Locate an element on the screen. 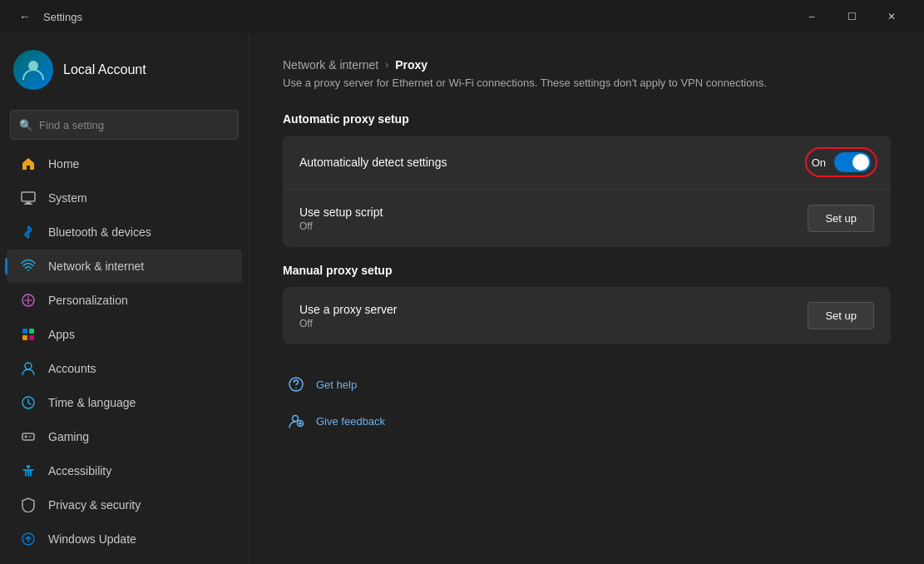  sidebar-item-gaming-label: Gaming is located at coordinates (138, 437).